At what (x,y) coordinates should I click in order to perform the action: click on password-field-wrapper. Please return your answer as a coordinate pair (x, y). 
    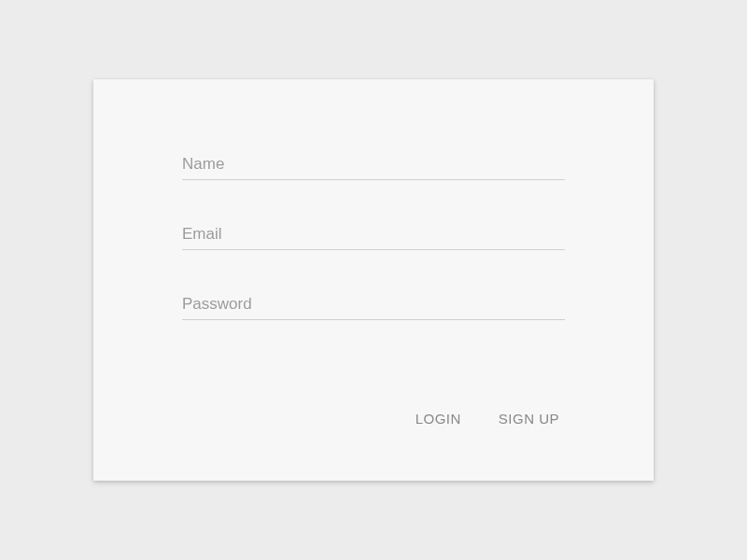
    Looking at the image, I should click on (374, 304).